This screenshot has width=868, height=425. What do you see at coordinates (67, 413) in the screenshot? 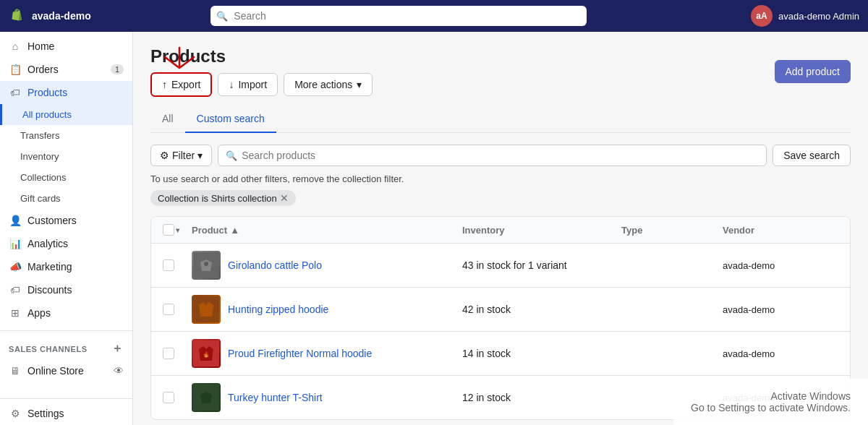
I see `sidebar-item-settings: ⚙ Settings` at bounding box center [67, 413].